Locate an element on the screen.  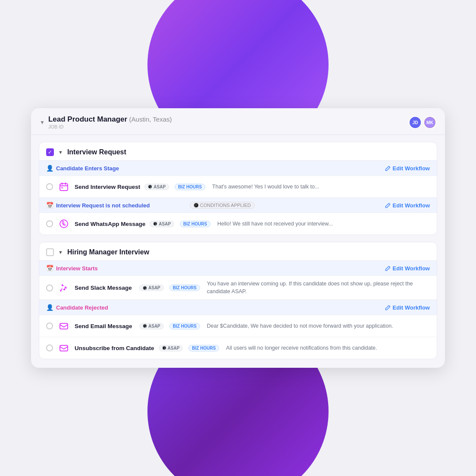
job-header-left: ▼ Lead Product Manager (Austin, Texas) J… is located at coordinates (106, 122).